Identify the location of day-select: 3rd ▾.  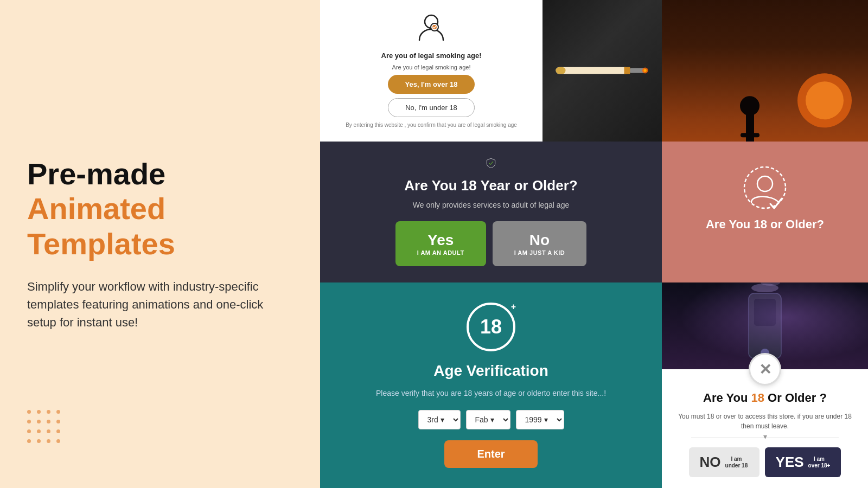
(439, 420).